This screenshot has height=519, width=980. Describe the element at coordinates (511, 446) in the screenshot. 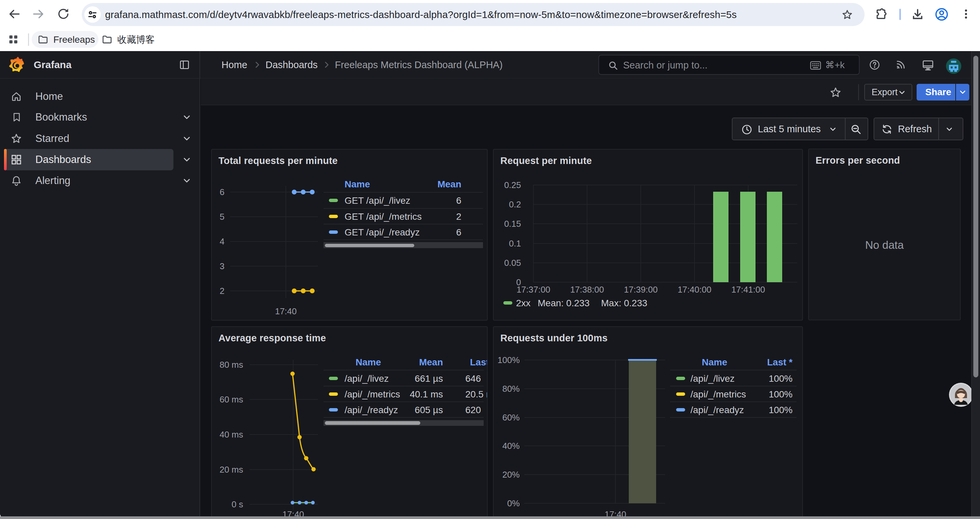

I see `svg-text: 40%` at that location.